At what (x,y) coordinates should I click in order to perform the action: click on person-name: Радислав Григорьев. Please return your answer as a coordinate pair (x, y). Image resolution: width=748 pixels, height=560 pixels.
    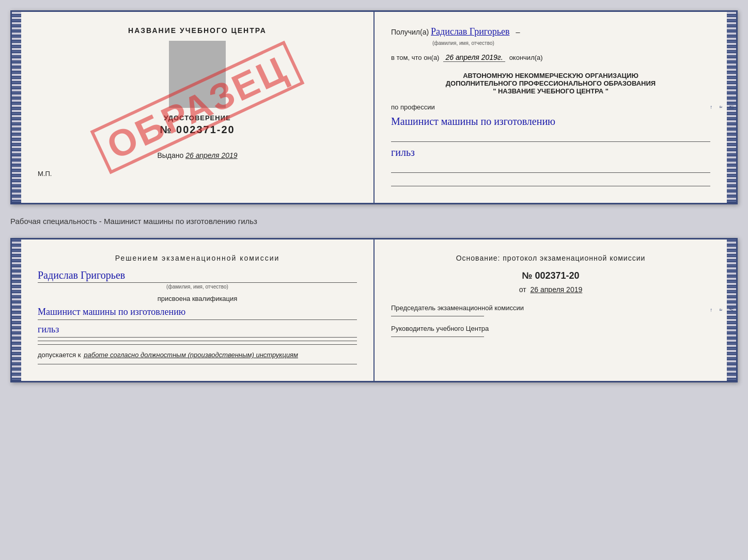
    Looking at the image, I should click on (197, 276).